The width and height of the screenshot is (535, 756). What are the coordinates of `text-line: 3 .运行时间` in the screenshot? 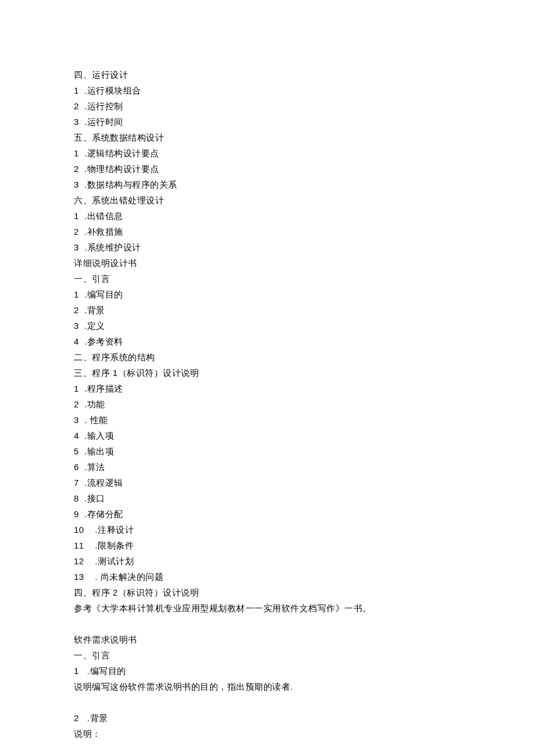 It's located at (276, 122).